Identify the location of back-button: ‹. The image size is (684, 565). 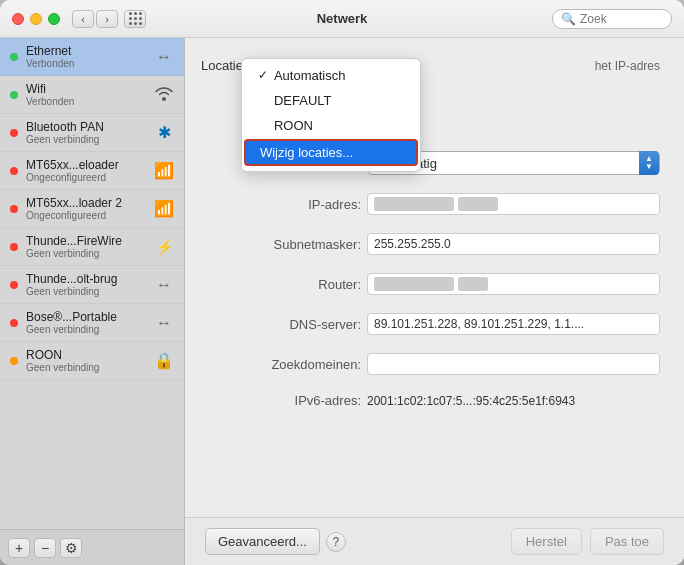
(83, 19).